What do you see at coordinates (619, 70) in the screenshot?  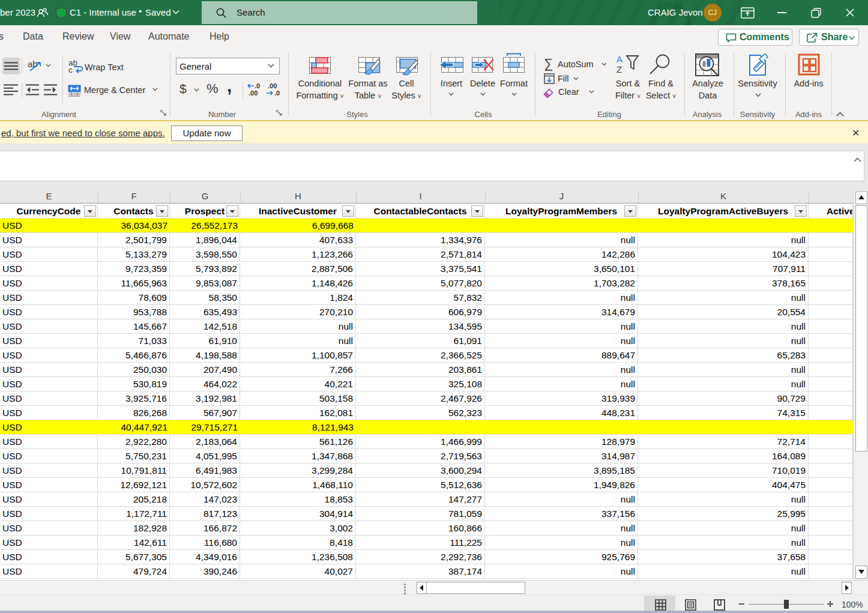 I see `svg-text: Z` at bounding box center [619, 70].